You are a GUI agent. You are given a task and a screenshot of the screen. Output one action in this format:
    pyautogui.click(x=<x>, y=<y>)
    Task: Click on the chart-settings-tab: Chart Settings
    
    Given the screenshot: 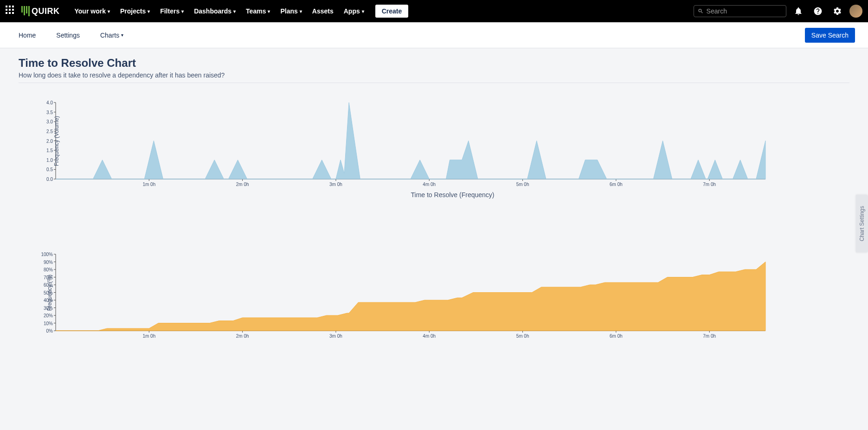 What is the action you would take?
    pyautogui.click(x=862, y=224)
    